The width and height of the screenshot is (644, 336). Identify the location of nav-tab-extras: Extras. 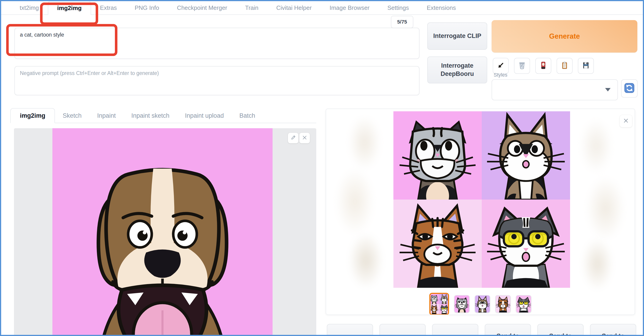
(108, 8).